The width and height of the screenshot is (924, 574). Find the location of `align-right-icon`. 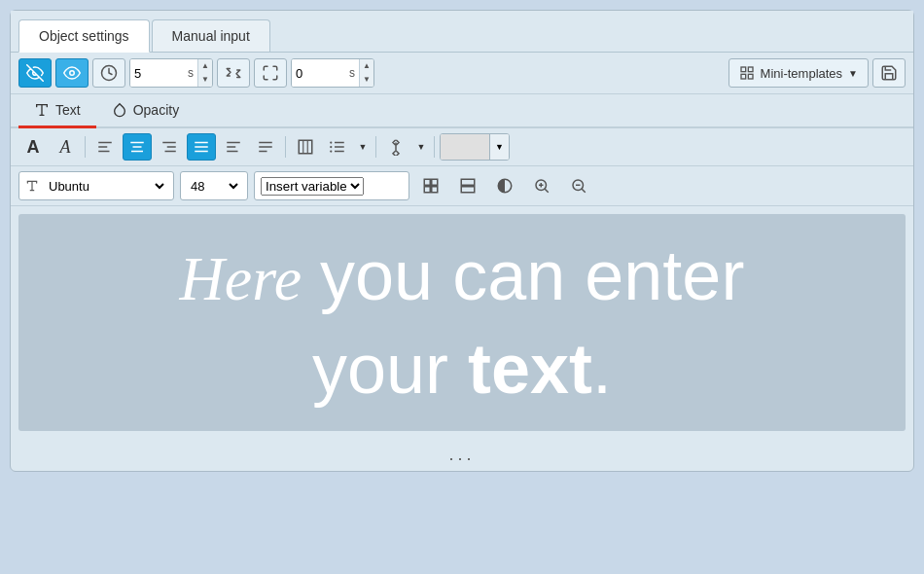

align-right-icon is located at coordinates (169, 147).